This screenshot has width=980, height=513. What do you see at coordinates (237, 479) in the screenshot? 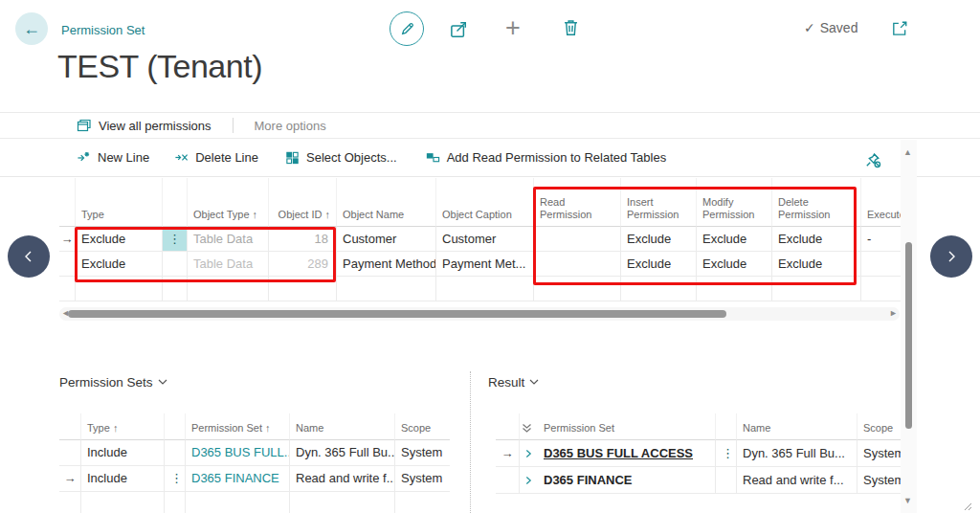
I see `cell-permission-set-link: D365 FINANCE` at bounding box center [237, 479].